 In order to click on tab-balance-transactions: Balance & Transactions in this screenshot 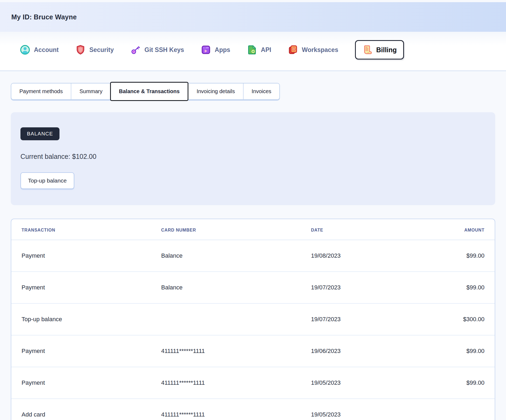, I will do `click(149, 92)`.